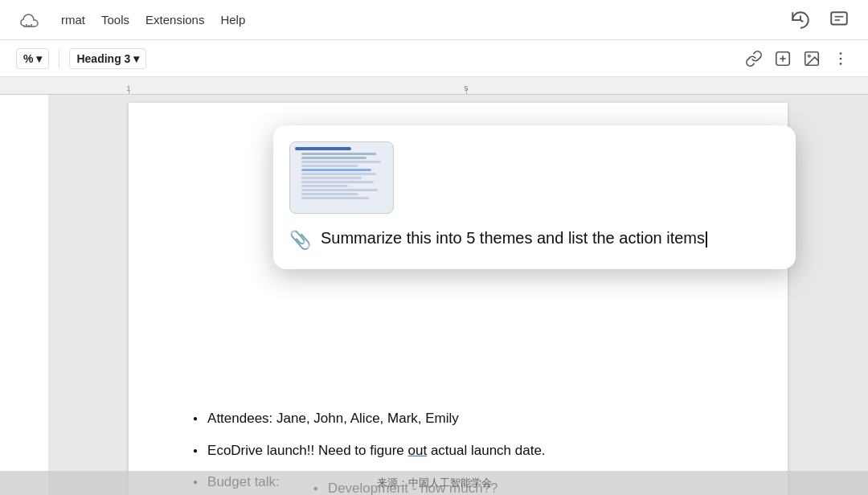 This screenshot has width=868, height=495. What do you see at coordinates (29, 20) in the screenshot?
I see `cloud-icon` at bounding box center [29, 20].